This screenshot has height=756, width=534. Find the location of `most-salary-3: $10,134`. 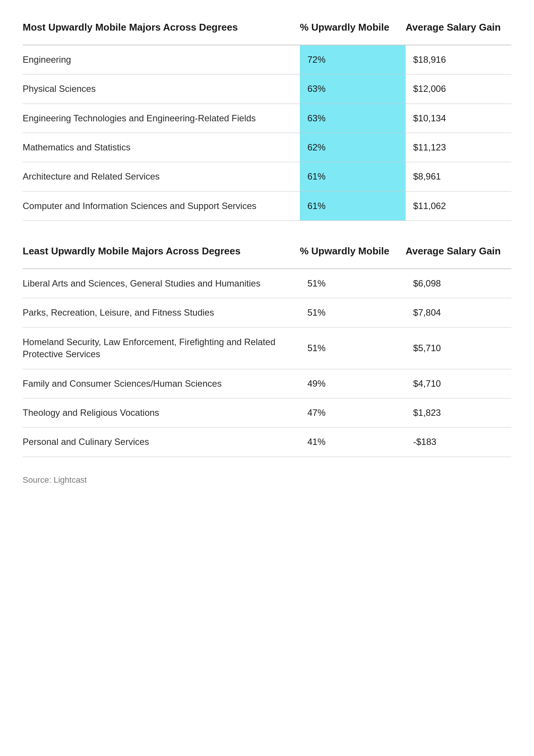

most-salary-3: $10,134 is located at coordinates (458, 118).